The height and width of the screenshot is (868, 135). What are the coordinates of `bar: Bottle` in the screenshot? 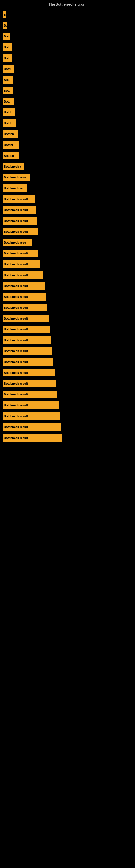 It's located at (9, 123).